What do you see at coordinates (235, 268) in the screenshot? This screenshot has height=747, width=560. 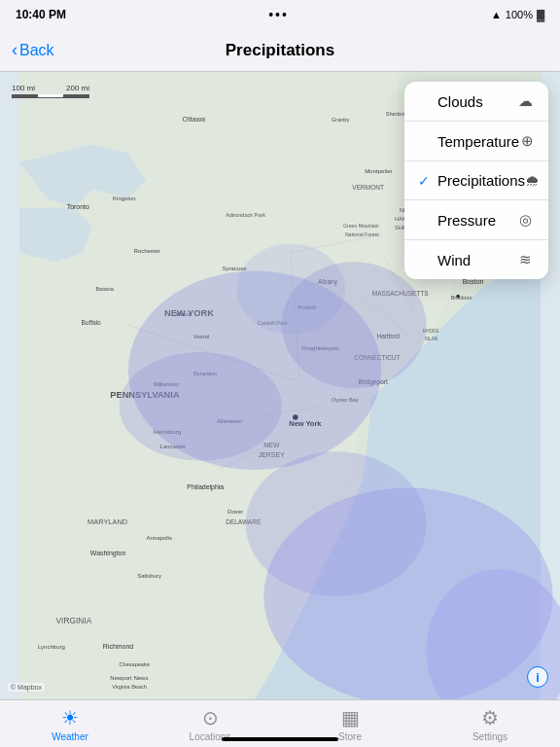 I see `svg-text: Syracuse` at bounding box center [235, 268].